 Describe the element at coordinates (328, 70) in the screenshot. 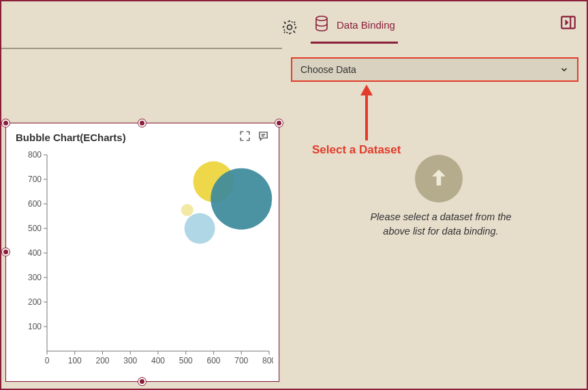

I see `choose-data-label: Choose Data` at that location.